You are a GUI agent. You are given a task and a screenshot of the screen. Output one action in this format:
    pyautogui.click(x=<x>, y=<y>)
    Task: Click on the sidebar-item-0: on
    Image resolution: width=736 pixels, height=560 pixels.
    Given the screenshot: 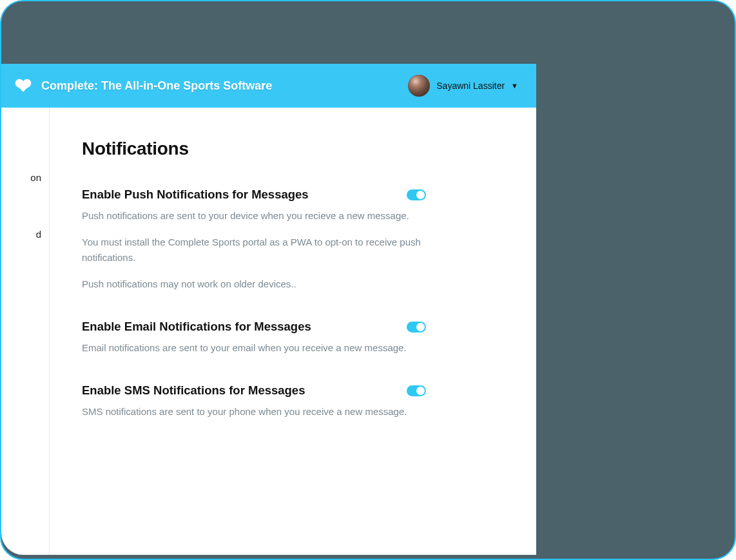 What is the action you would take?
    pyautogui.click(x=25, y=194)
    